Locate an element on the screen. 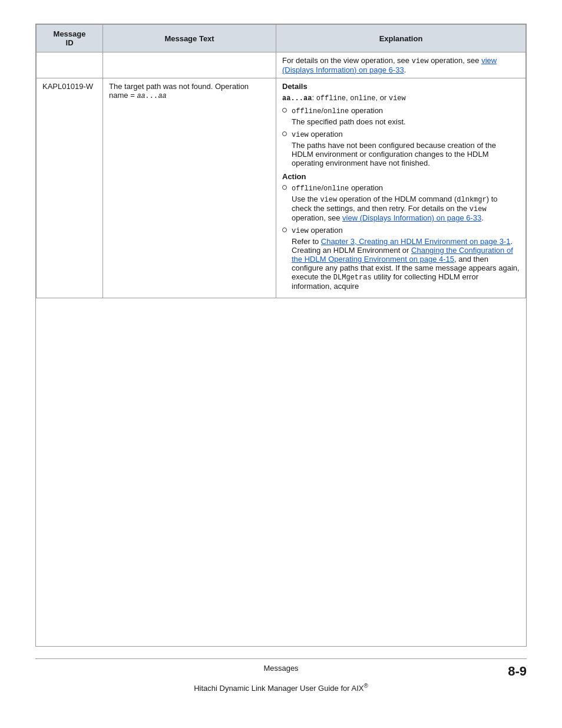 The height and width of the screenshot is (728, 562). row1-explanation: For details on the view operation, see v… is located at coordinates (401, 65).